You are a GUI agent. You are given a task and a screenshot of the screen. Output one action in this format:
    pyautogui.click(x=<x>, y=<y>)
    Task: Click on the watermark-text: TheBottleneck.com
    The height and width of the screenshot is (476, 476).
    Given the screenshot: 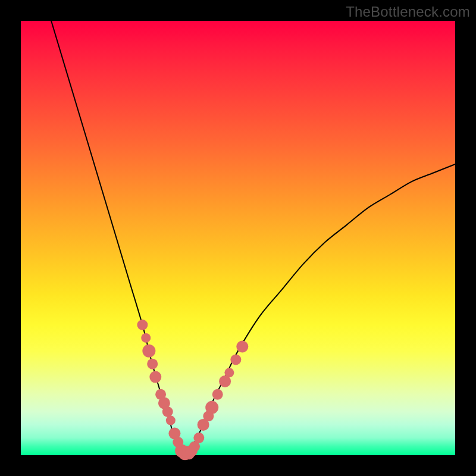 What is the action you would take?
    pyautogui.click(x=408, y=12)
    